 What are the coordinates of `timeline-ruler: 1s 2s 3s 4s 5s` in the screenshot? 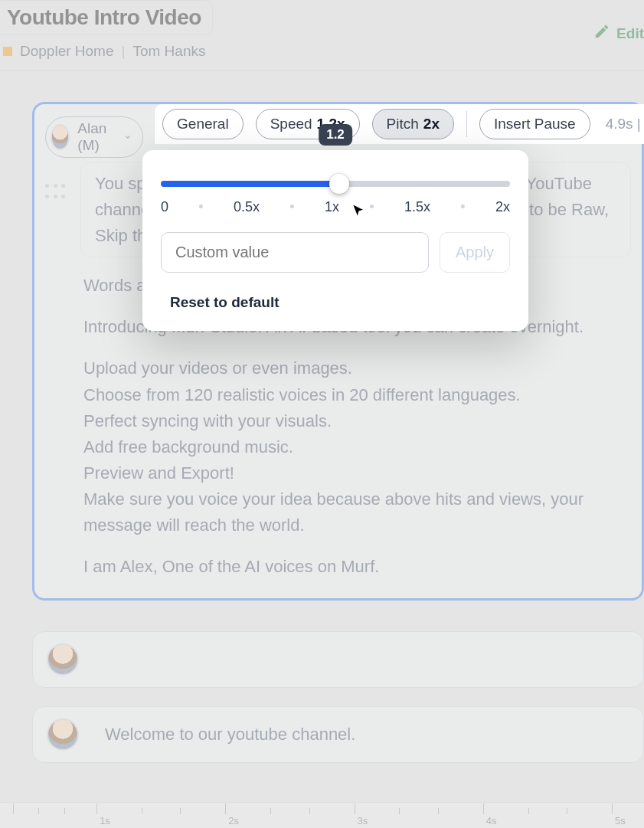 It's located at (322, 815).